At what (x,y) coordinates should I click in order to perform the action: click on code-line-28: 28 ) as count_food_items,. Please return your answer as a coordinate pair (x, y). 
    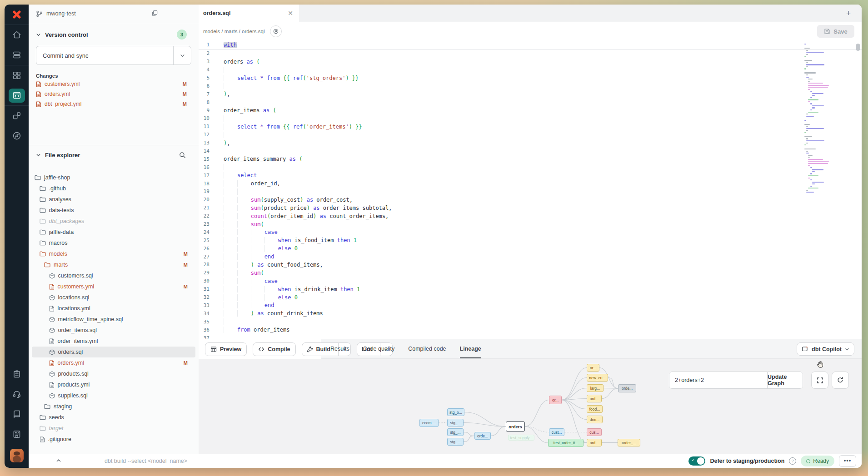
    Looking at the image, I should click on (530, 265).